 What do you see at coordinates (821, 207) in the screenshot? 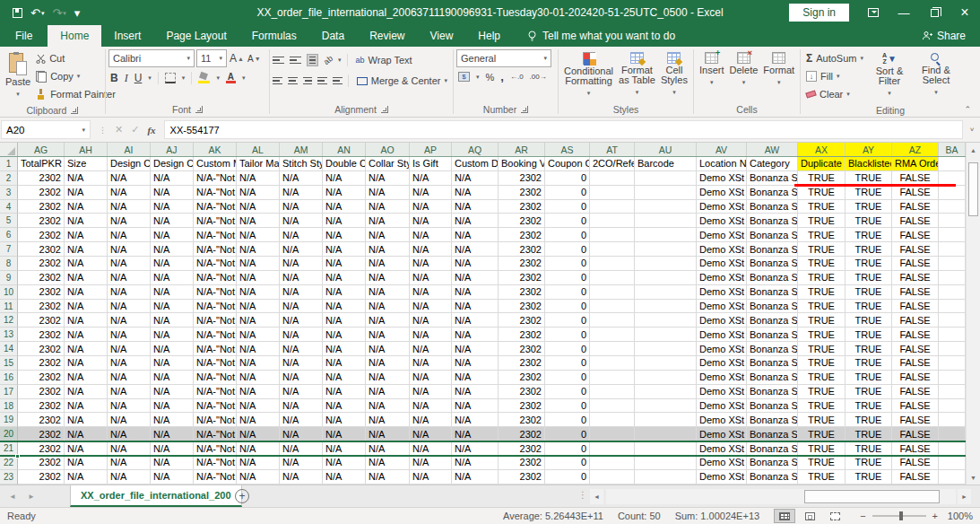
I see `cell-AX4: TRUE` at bounding box center [821, 207].